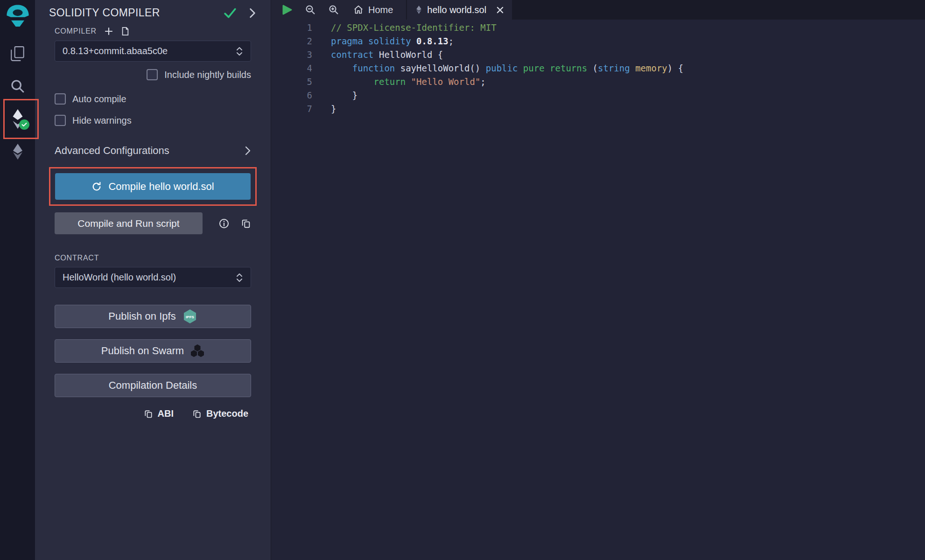 This screenshot has width=925, height=560. What do you see at coordinates (76, 31) in the screenshot?
I see `compiler-section-label: COMPILER` at bounding box center [76, 31].